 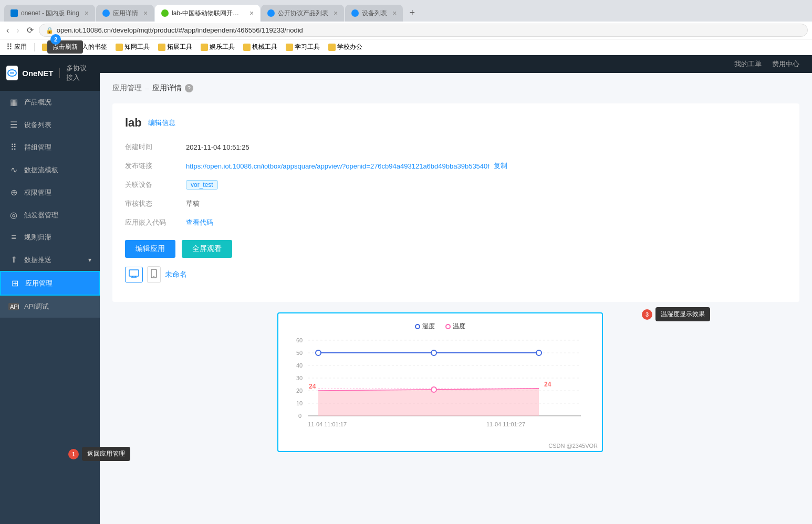 What do you see at coordinates (394, 13) in the screenshot?
I see `tab-device-close: ×` at bounding box center [394, 13].